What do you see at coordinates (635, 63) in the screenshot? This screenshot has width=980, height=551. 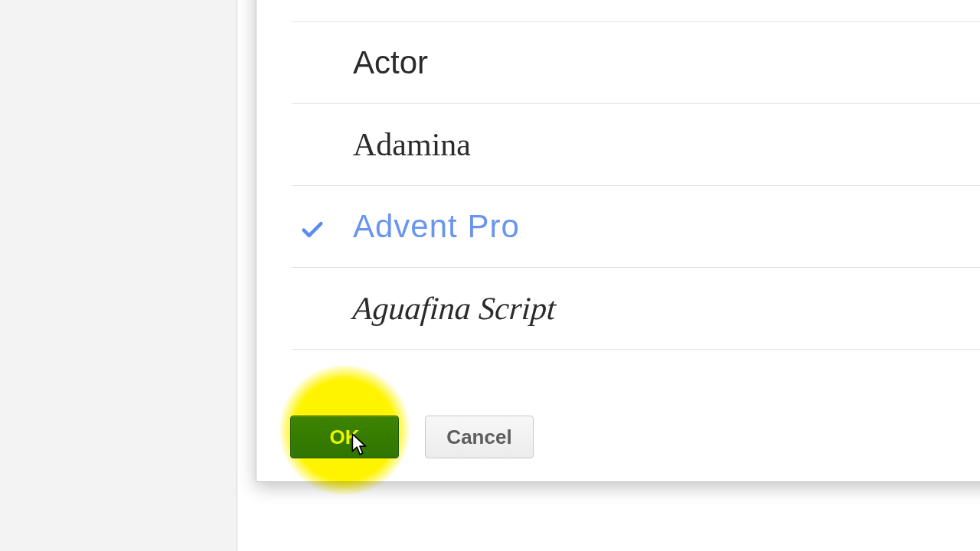 I see `font-item-actor: Actor` at bounding box center [635, 63].